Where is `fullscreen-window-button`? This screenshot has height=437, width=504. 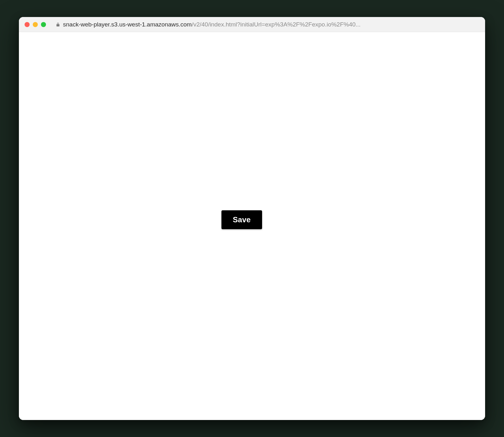 fullscreen-window-button is located at coordinates (43, 25).